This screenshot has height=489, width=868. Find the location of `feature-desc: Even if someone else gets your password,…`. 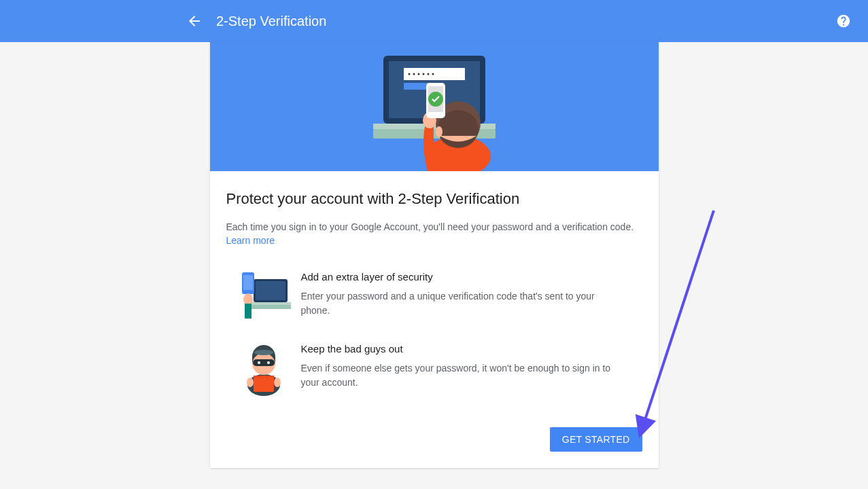

feature-desc: Even if someone else gets your password,… is located at coordinates (458, 376).